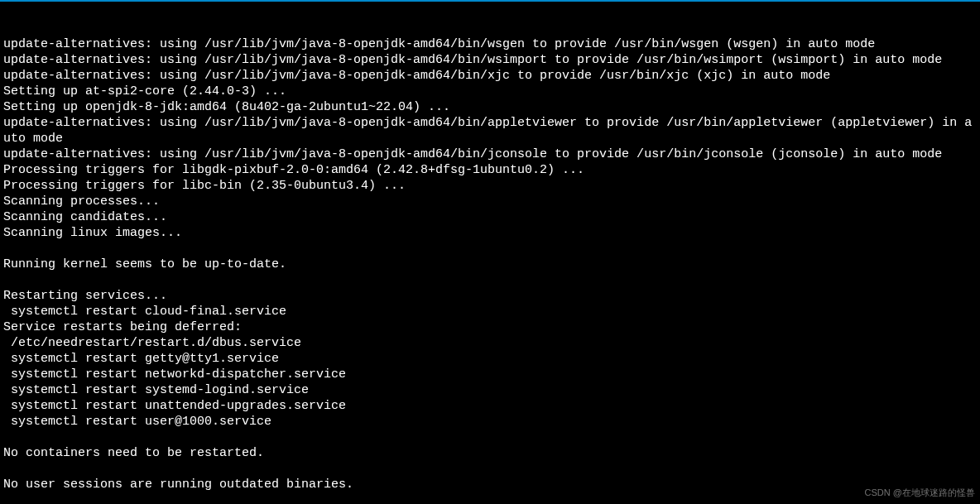  I want to click on terminal-line: Processing triggers for libgdk-pixbuf-2.…, so click(490, 170).